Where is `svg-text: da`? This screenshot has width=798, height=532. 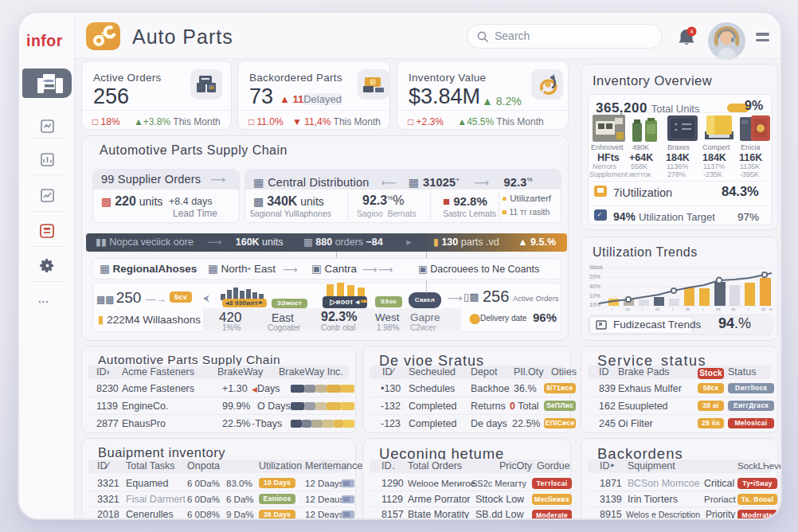 svg-text: da is located at coordinates (718, 309).